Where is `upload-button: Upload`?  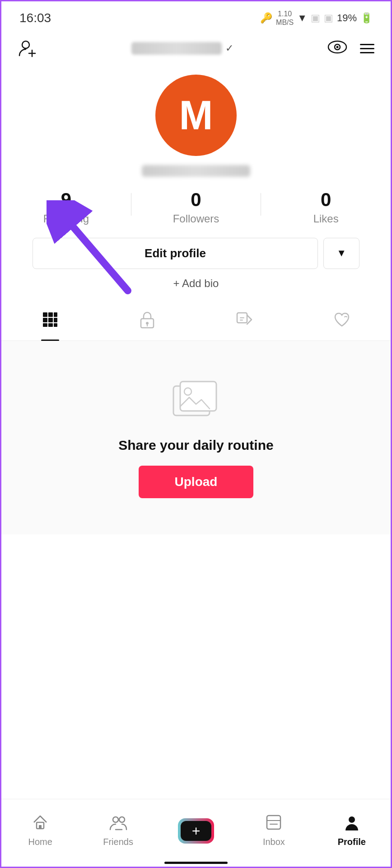
upload-button: Upload is located at coordinates (196, 482).